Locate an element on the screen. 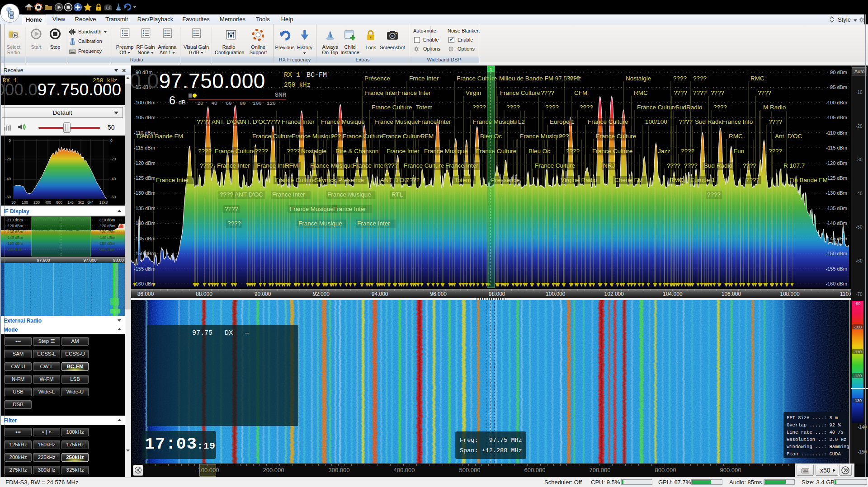  svg-text: -120 is located at coordinates (858, 376).